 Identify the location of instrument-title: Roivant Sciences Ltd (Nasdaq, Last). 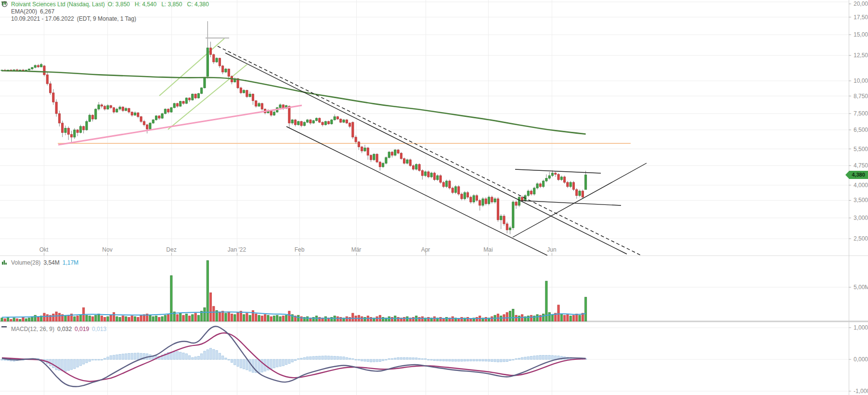
(58, 5).